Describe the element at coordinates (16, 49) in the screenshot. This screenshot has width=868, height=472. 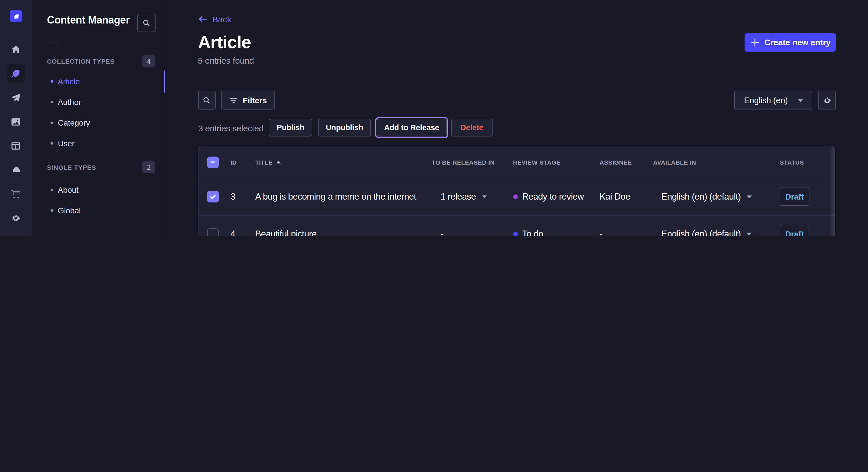
I see `home-icon` at that location.